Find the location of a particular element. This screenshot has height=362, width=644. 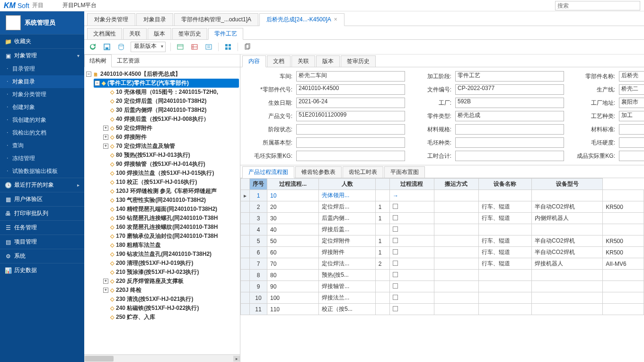

form-field: 2401010-K4500 is located at coordinates (351, 90).